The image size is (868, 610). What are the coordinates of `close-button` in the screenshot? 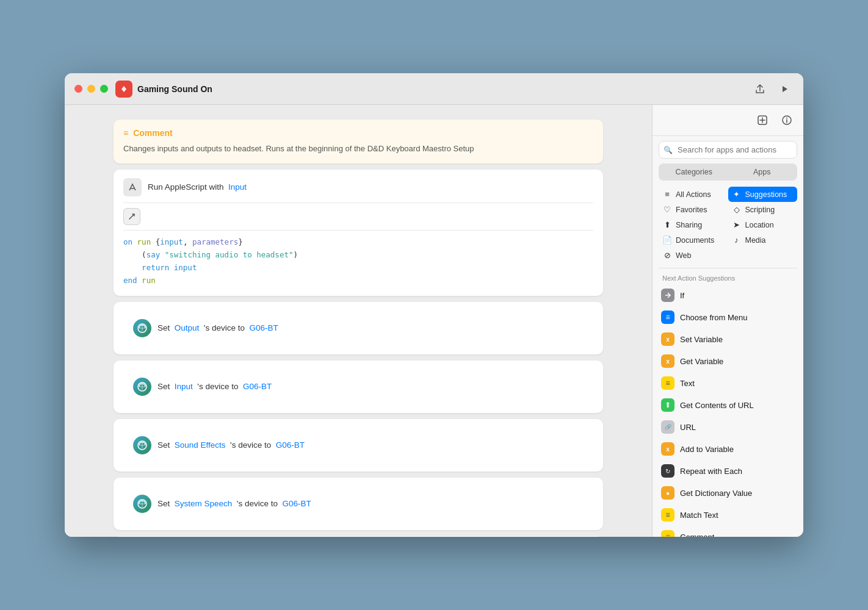 It's located at (78, 89).